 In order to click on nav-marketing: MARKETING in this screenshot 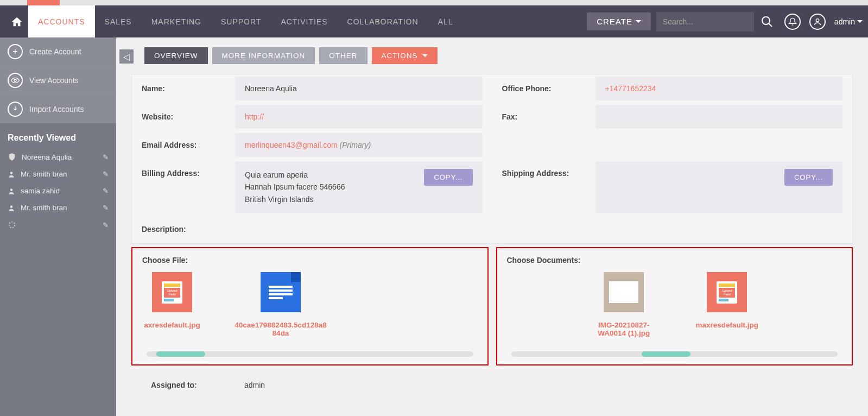, I will do `click(176, 22)`.